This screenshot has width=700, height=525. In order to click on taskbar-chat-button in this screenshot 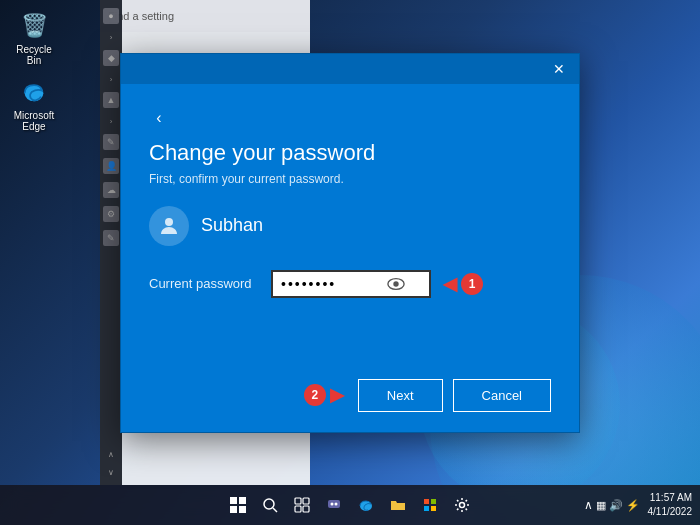, I will do `click(334, 505)`.